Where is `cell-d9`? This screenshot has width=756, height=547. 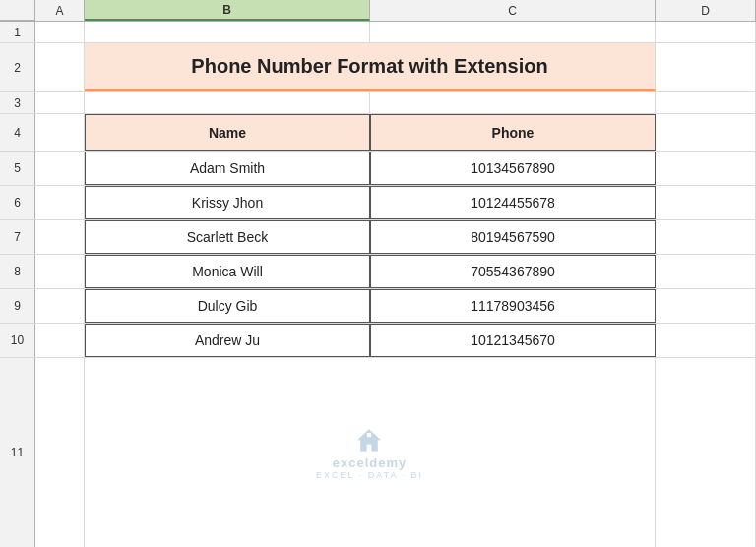 cell-d9 is located at coordinates (706, 306).